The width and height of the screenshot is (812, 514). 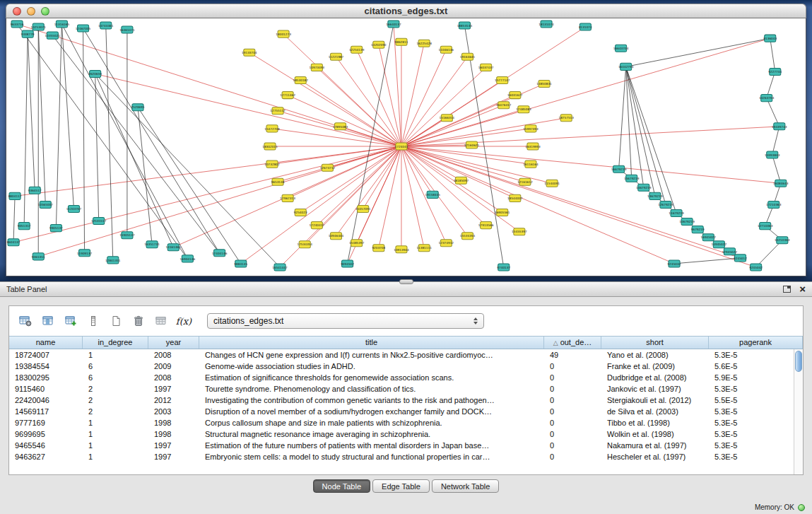 I want to click on graph-node: 9245012, so click(x=741, y=258).